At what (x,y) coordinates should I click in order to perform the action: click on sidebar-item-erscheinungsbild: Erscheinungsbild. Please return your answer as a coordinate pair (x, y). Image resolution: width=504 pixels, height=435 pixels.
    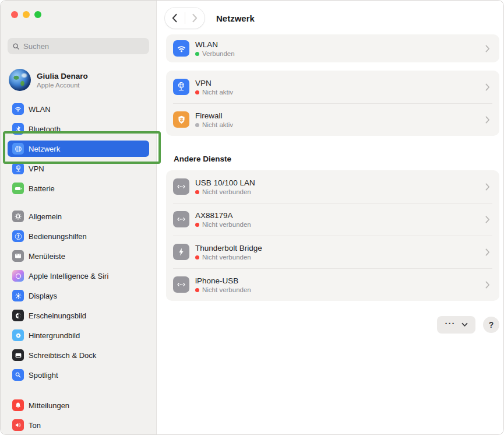
    Looking at the image, I should click on (78, 315).